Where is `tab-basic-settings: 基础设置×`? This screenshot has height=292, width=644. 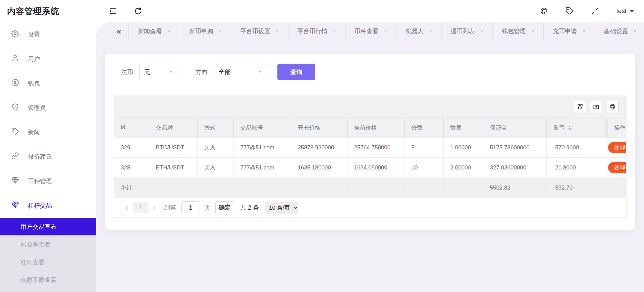
tab-basic-settings: 基础设置× is located at coordinates (620, 31).